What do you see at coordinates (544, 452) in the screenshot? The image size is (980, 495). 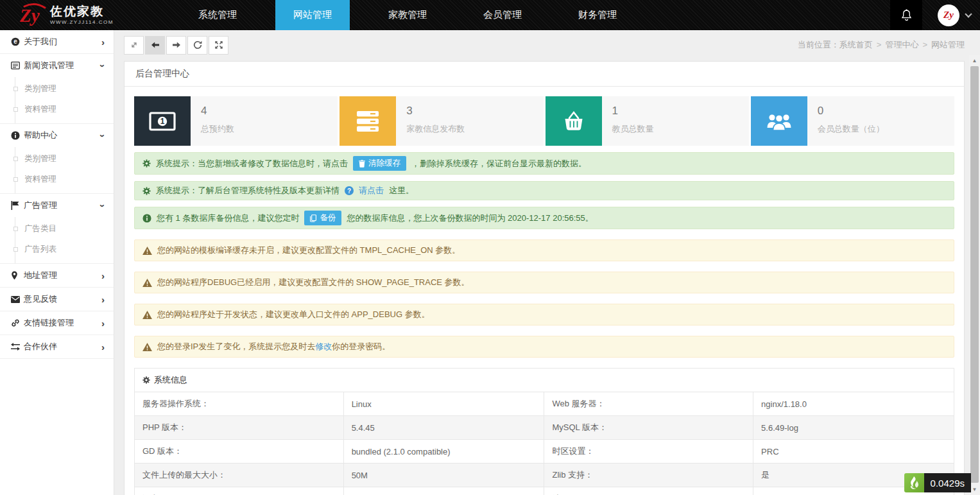 I see `table-row: GD 版本： bundled (2.1.0 compatible) 时区设置： …` at bounding box center [544, 452].